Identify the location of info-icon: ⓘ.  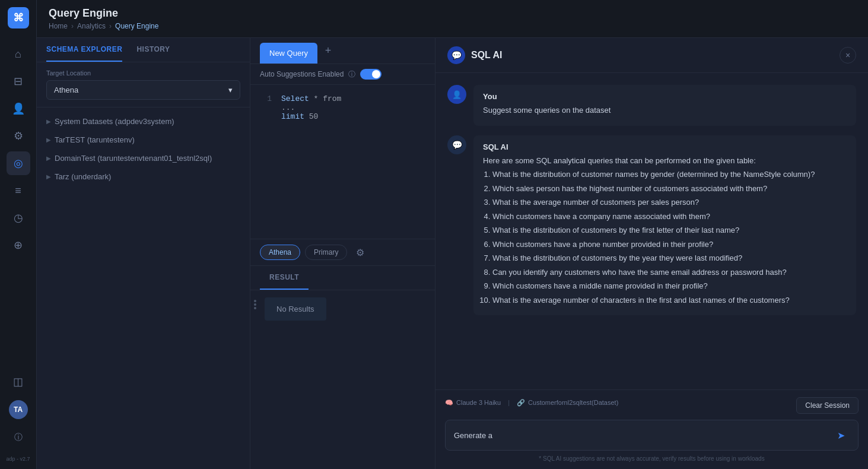
(352, 75).